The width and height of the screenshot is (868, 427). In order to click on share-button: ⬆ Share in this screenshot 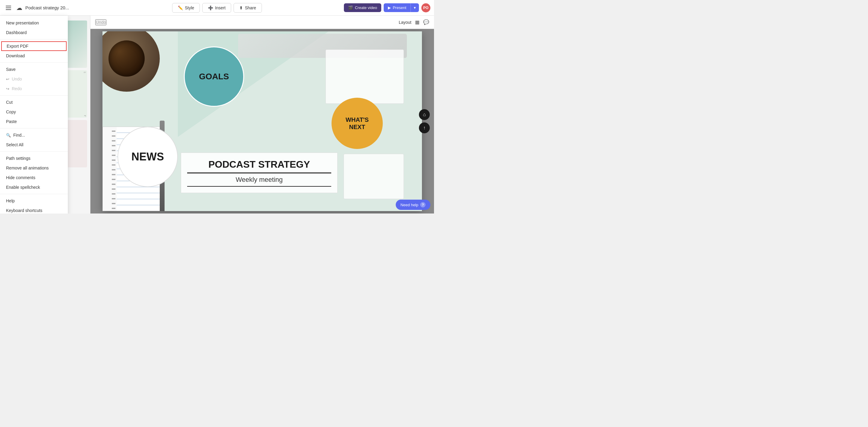, I will do `click(247, 8)`.